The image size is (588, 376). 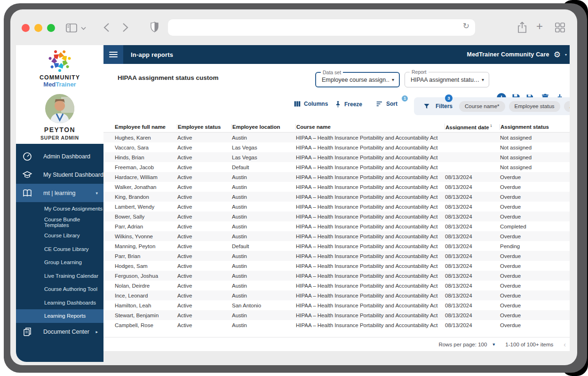 I want to click on gear-icon: ⚙, so click(x=557, y=55).